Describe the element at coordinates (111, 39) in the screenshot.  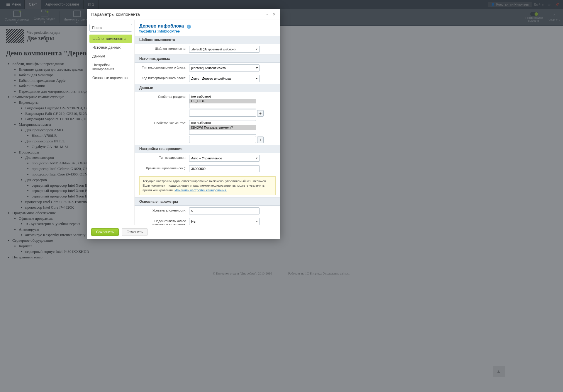
I see `nav-template: Шаблон компонента` at that location.